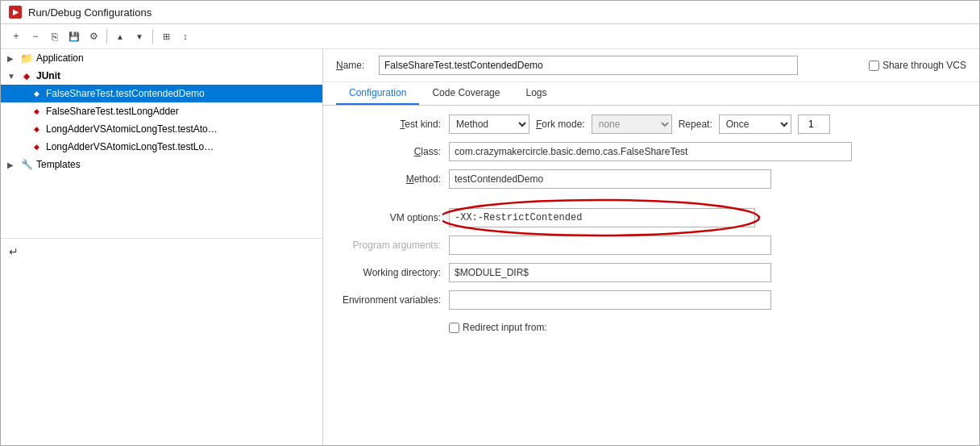  What do you see at coordinates (27, 165) in the screenshot?
I see `wrench-icon: 🔧` at bounding box center [27, 165].